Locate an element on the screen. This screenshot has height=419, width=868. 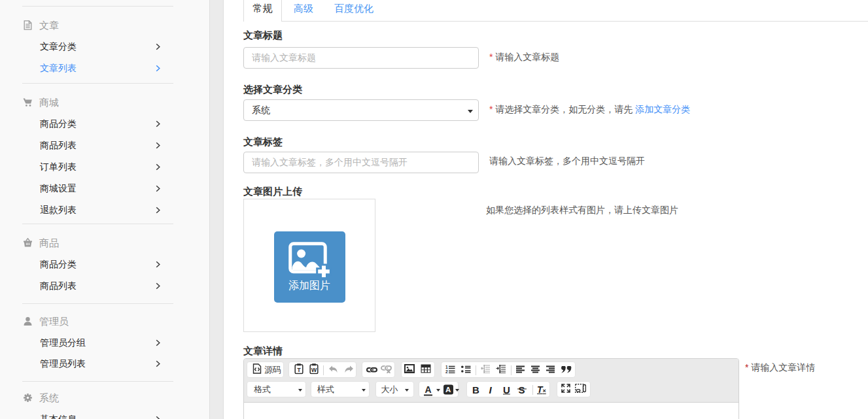
svg-text: 2 is located at coordinates (447, 371).